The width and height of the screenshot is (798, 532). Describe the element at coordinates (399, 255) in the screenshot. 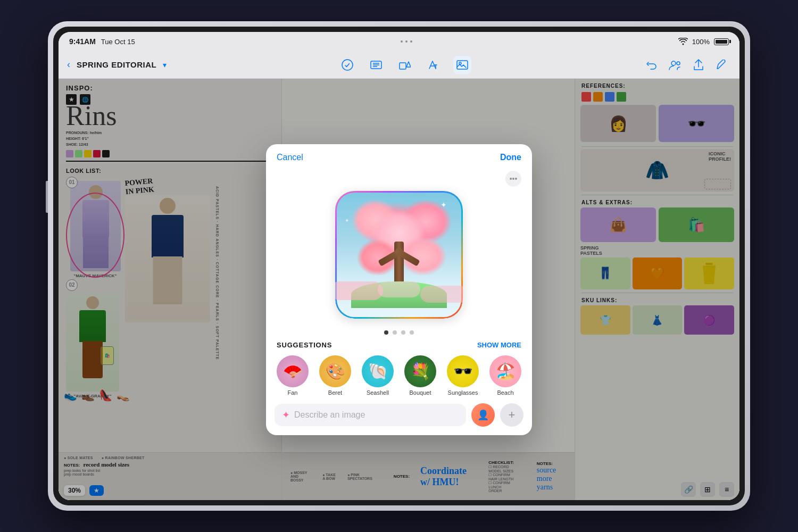

I see `ai-generated-image: ✦ ✦` at that location.